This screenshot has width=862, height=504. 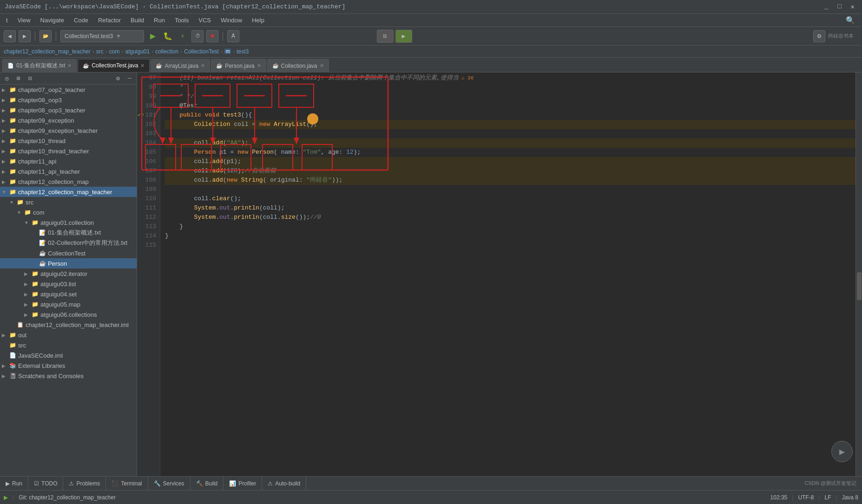 What do you see at coordinates (113, 65) in the screenshot?
I see `tab-collectiontest: ☕ CollectionTest.java ✕` at bounding box center [113, 65].